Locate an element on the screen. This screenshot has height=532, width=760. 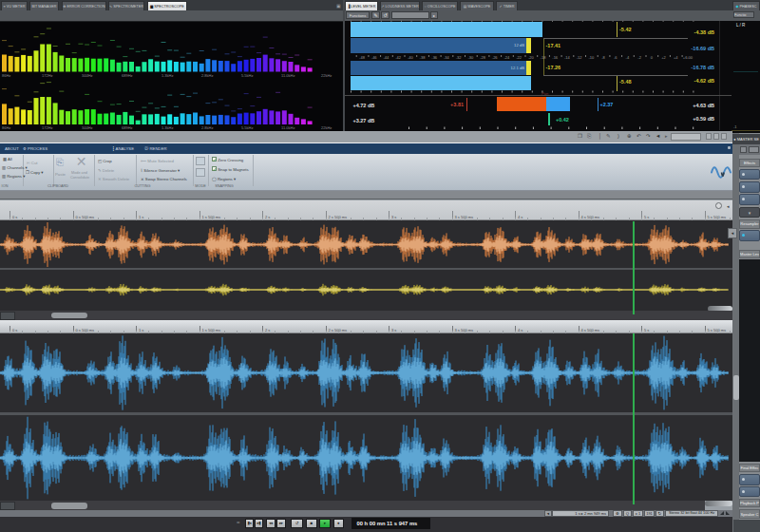
svg-text: -40 is located at coordinates (410, 57).